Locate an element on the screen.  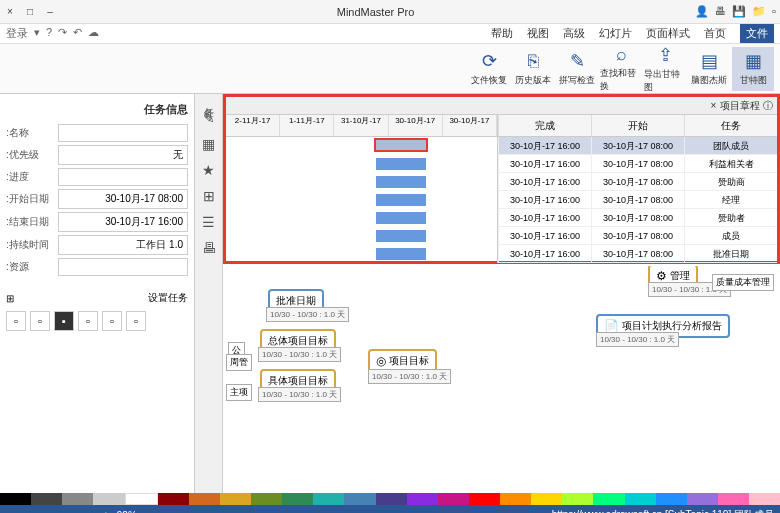
new-icon: ▫ is located at coordinates (774, 12).